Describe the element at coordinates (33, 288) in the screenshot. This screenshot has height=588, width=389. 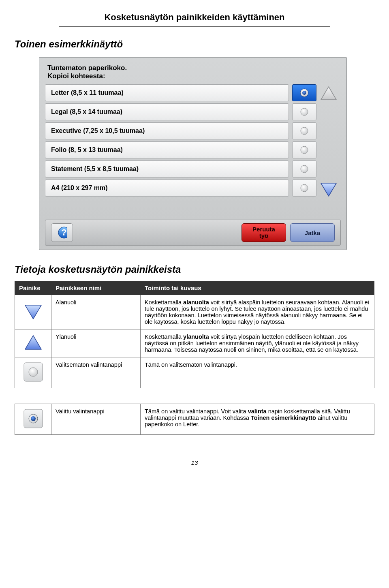
I see `col-header-button: Painike` at that location.